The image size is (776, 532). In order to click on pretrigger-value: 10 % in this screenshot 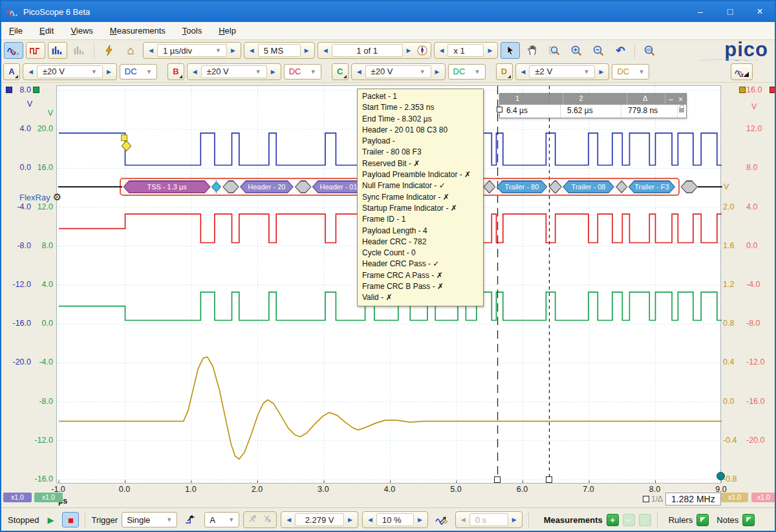, I will do `click(395, 520)`.